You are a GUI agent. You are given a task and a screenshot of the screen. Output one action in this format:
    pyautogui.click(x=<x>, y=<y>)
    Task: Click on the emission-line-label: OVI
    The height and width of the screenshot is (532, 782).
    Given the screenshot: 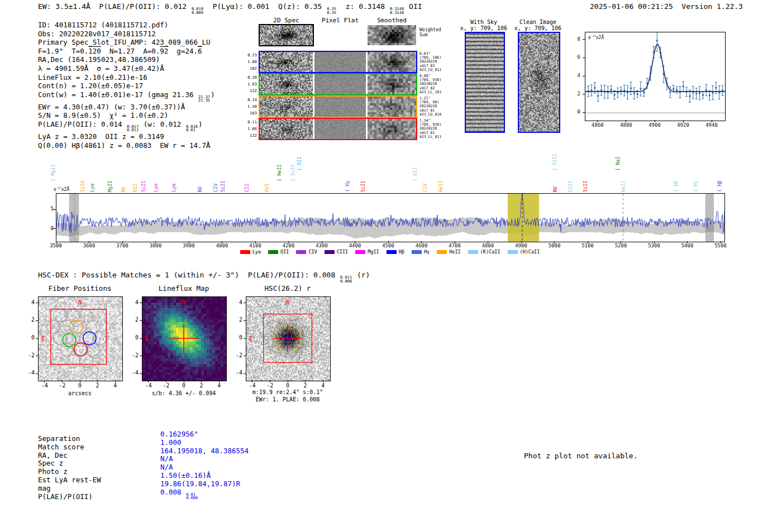 What is the action you would take?
    pyautogui.click(x=267, y=188)
    